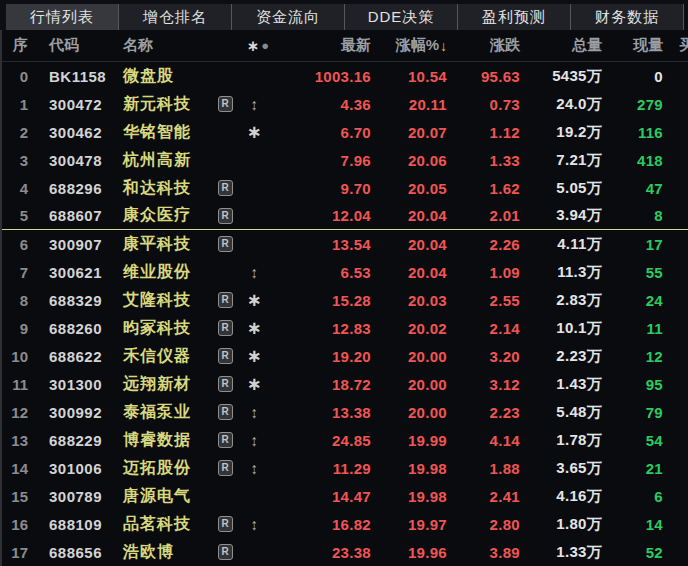 This screenshot has height=566, width=688. Describe the element at coordinates (76, 328) in the screenshot. I see `stock-code: 688260` at that location.